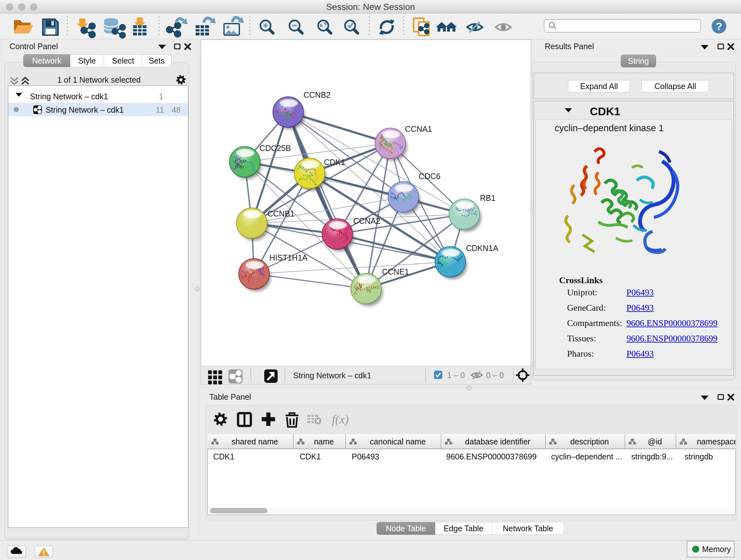 This screenshot has width=741, height=560. I want to click on svg-text: CDC25B, so click(275, 148).